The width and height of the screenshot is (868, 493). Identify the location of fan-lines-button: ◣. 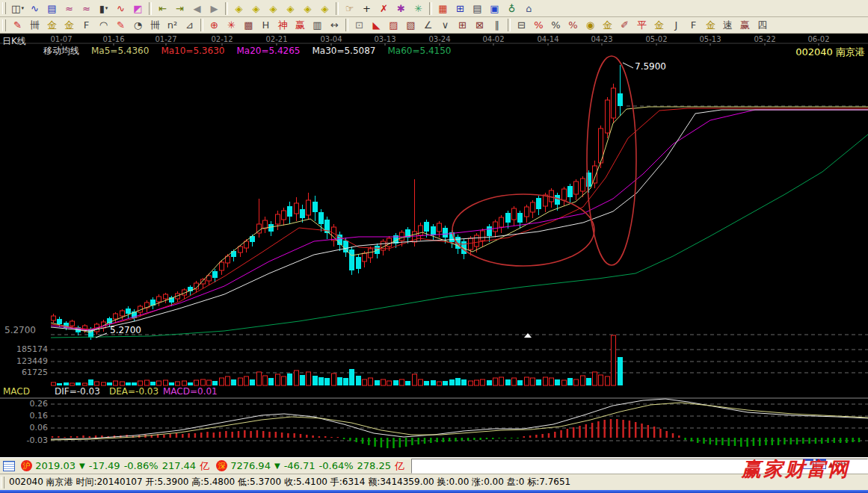
(377, 25).